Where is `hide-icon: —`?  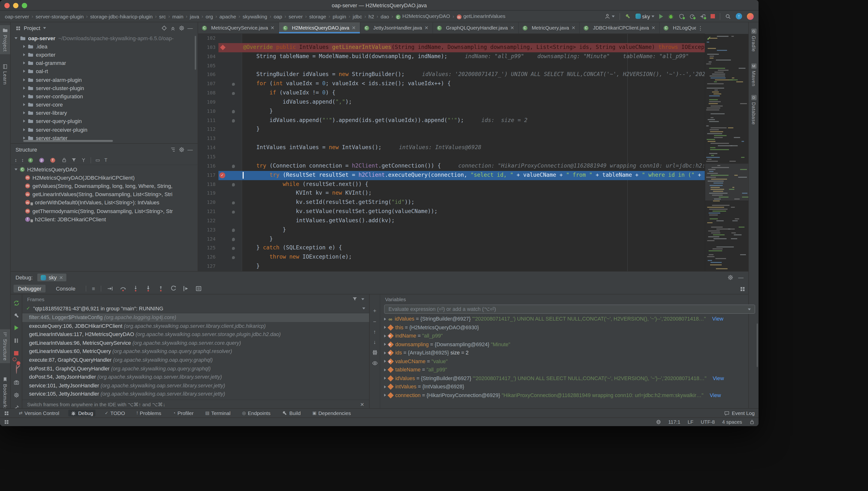 hide-icon: — is located at coordinates (190, 28).